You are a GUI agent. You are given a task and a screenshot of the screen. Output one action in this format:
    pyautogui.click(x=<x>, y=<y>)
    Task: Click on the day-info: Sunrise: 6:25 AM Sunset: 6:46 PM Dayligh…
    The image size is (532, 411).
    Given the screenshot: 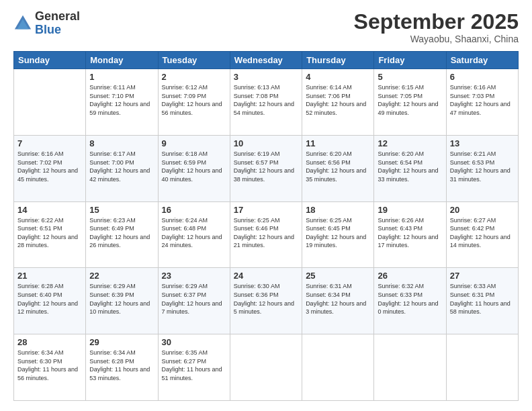 What is the action you would take?
    pyautogui.click(x=266, y=233)
    